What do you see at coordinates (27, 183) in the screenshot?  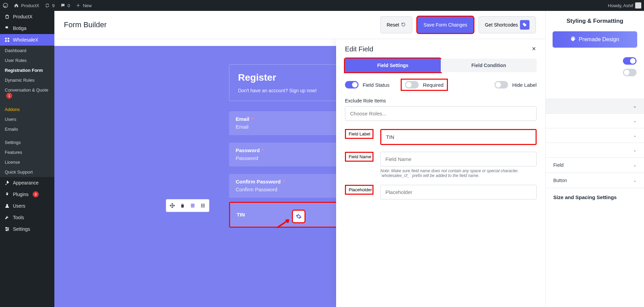 I see `sidebar-item-appearance: Appearance` at bounding box center [27, 183].